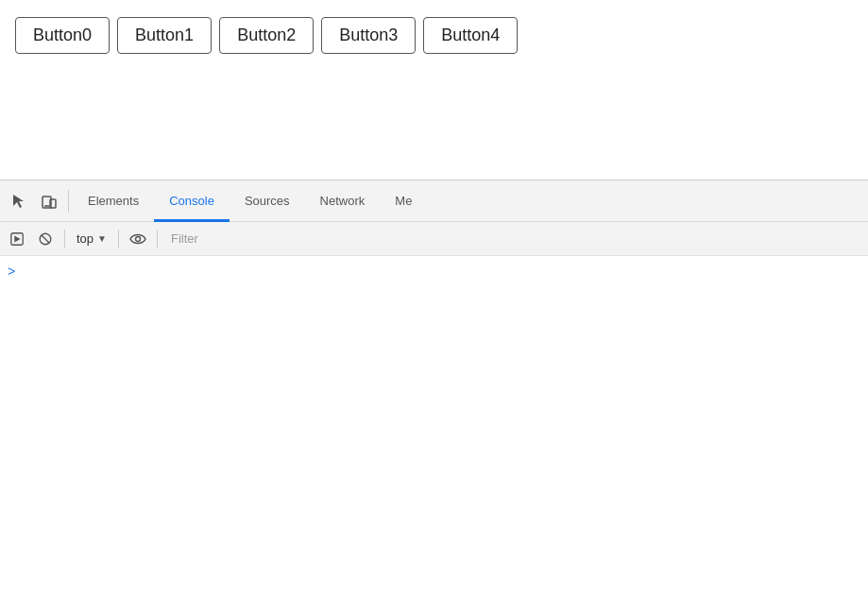 This screenshot has width=868, height=599. I want to click on tab-console: Console, so click(192, 201).